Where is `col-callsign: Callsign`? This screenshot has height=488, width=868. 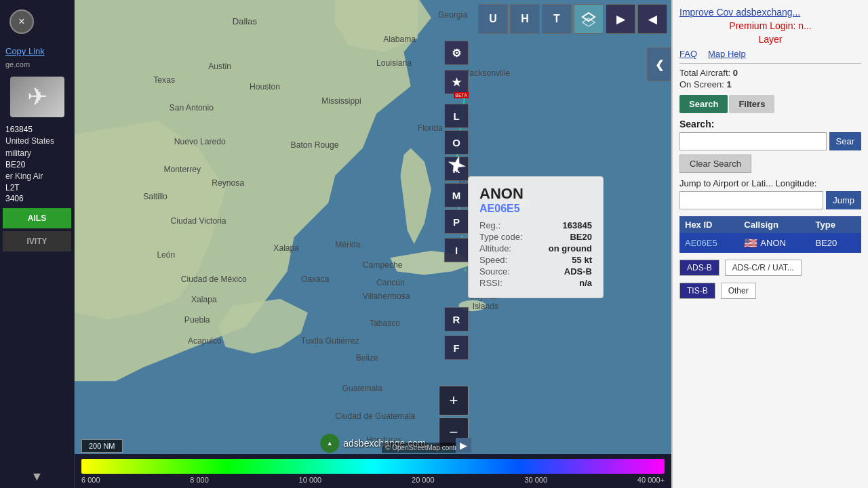
col-callsign: Callsign is located at coordinates (774, 225).